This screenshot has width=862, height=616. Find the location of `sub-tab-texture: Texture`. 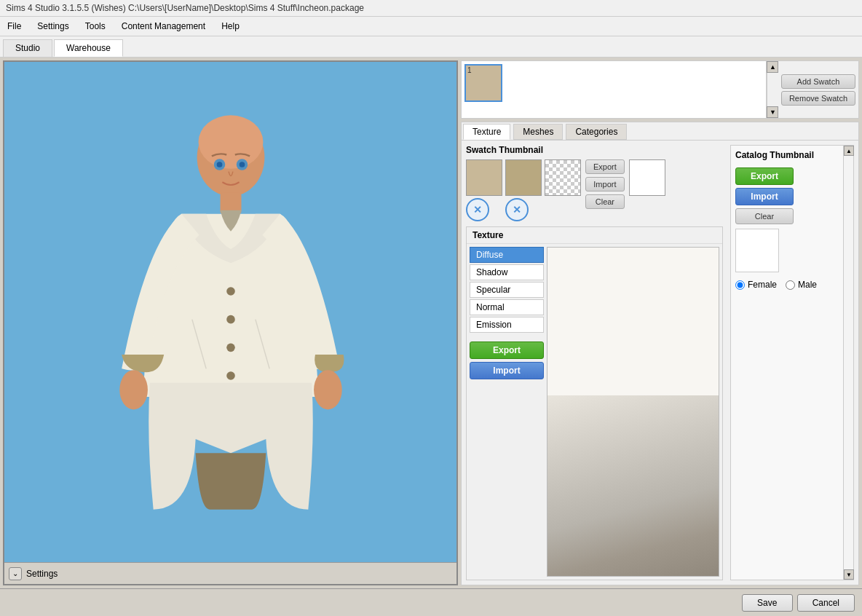

sub-tab-texture: Texture is located at coordinates (486, 132).